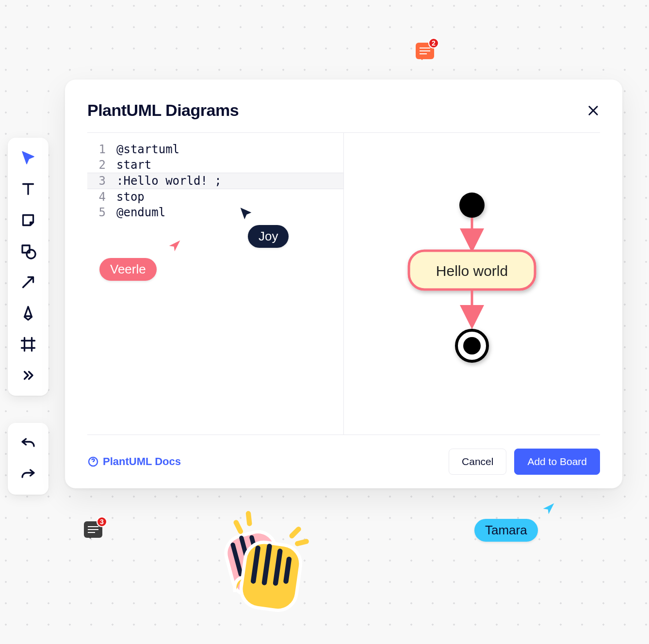 The height and width of the screenshot is (644, 649). I want to click on code-line: 1@startuml, so click(215, 149).